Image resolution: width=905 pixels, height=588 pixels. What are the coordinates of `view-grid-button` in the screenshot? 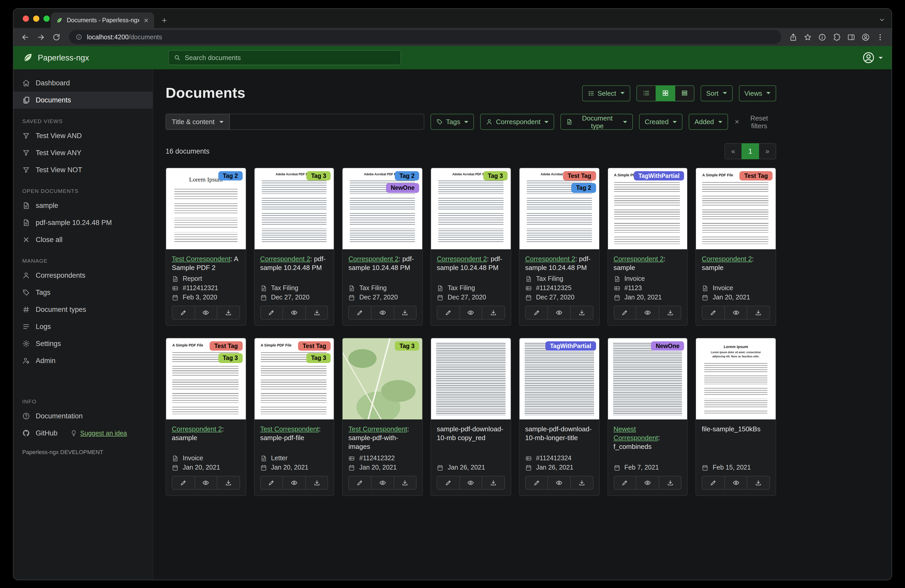 It's located at (665, 93).